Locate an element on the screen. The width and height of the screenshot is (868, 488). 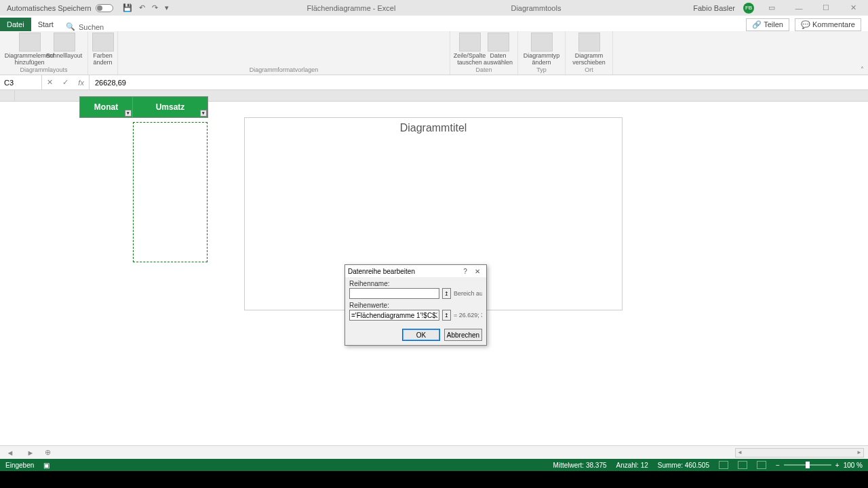
document-title: Flächendiagramme - Excel is located at coordinates (351, 8).